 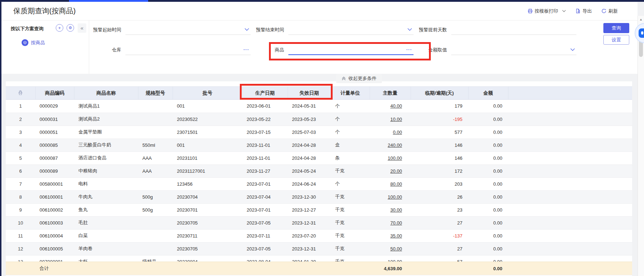 I want to click on table-row: 11006100004白菜202307112023-07-112023-07-2…, so click(x=319, y=236).